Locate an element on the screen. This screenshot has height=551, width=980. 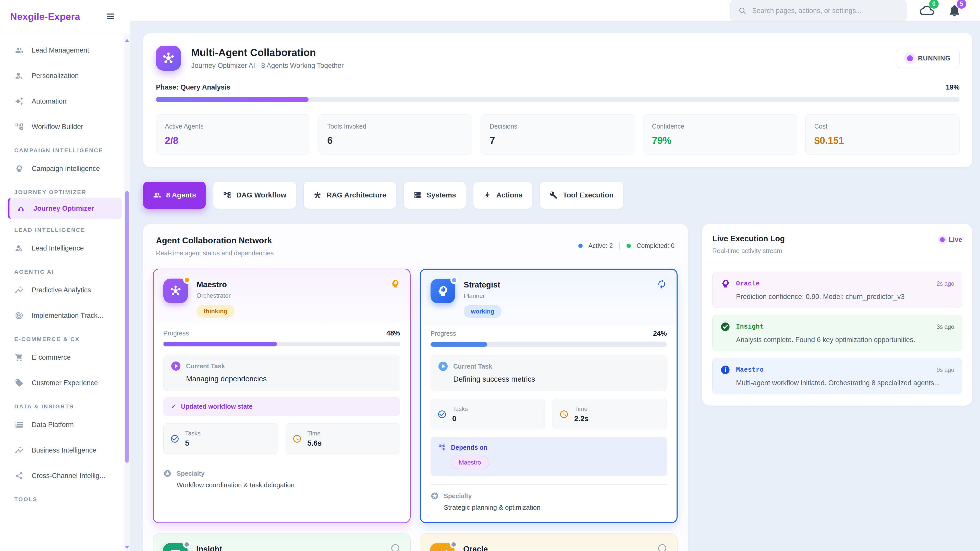
cloud-badge: 0 is located at coordinates (934, 5).